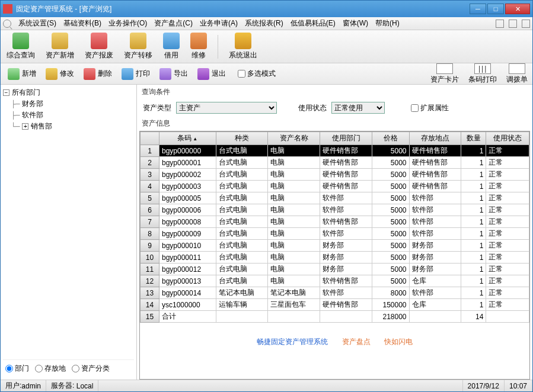 The image size is (533, 392). What do you see at coordinates (313, 24) in the screenshot?
I see `menu-item: 低值易耗品(E)` at bounding box center [313, 24].